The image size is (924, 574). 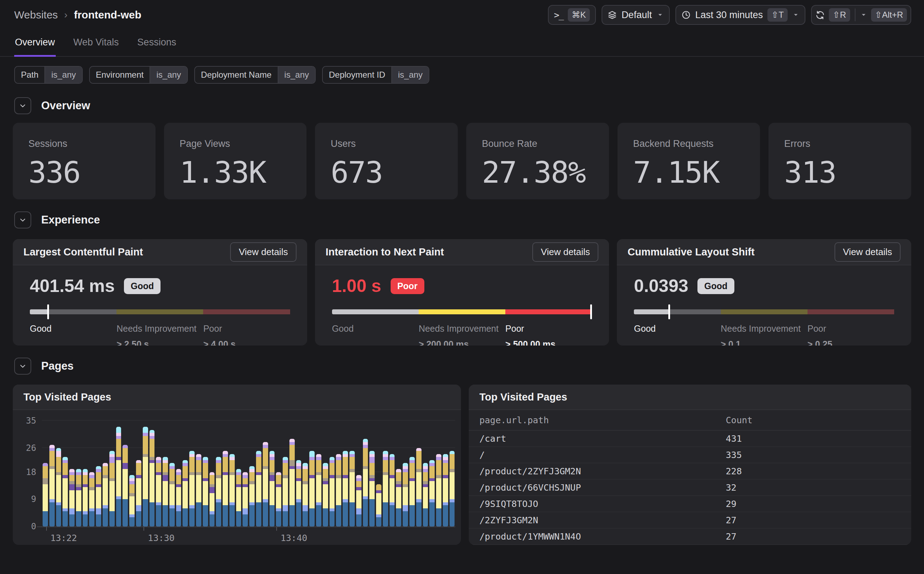 What do you see at coordinates (740, 15) in the screenshot?
I see `time-range-button: Last 30 minutes ⇧T` at bounding box center [740, 15].